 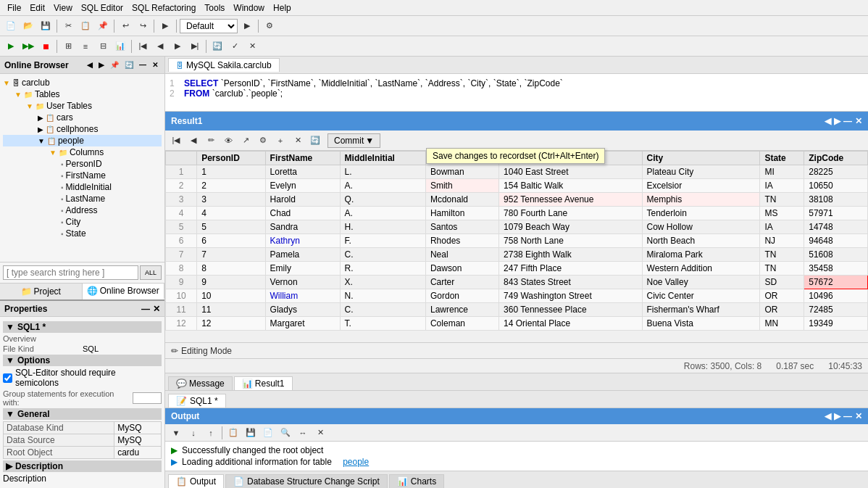 What do you see at coordinates (41, 291) in the screenshot?
I see `tab-project: 📁 Project` at bounding box center [41, 291].